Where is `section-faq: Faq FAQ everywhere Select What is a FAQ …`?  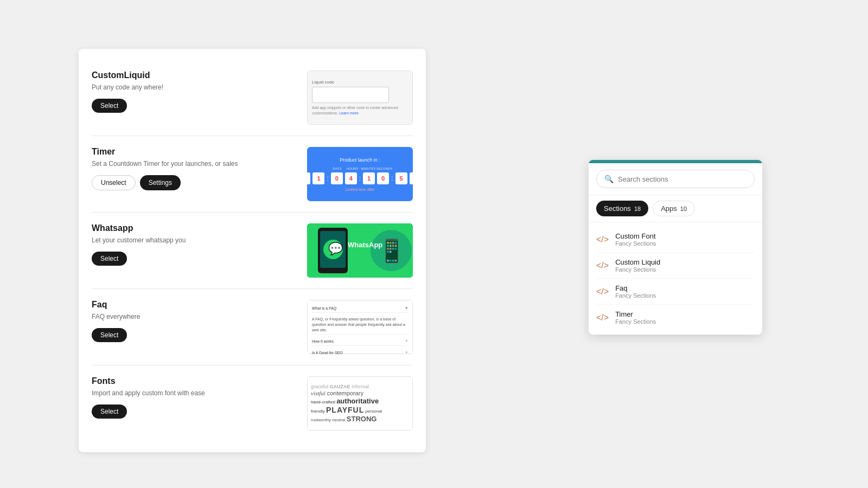 section-faq: Faq FAQ everywhere Select What is a FAQ … is located at coordinates (252, 328).